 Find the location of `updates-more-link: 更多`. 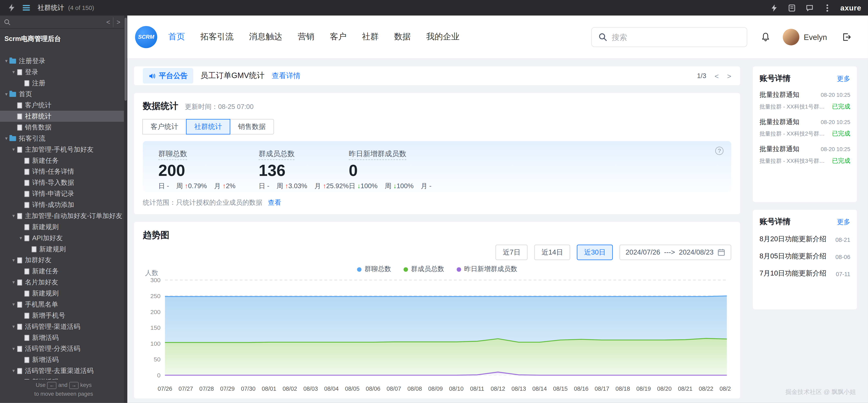

updates-more-link: 更多 is located at coordinates (844, 222).